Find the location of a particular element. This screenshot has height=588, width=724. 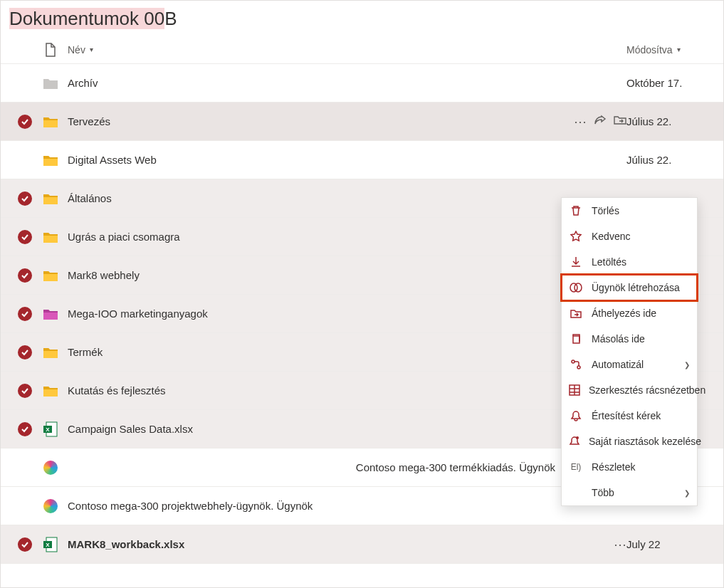

ctx-let-lt-s: Letöltés is located at coordinates (629, 262).